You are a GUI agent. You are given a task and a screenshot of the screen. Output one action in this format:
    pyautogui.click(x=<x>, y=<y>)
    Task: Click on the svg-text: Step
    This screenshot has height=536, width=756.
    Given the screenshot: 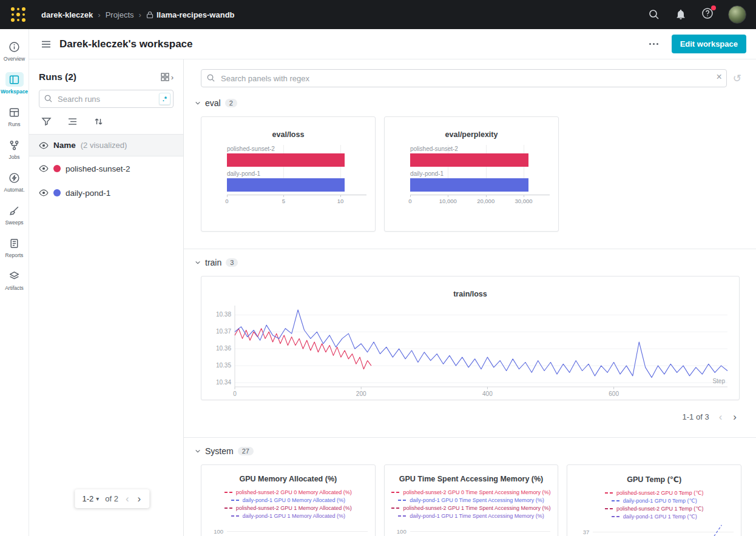 What is the action you would take?
    pyautogui.click(x=718, y=381)
    